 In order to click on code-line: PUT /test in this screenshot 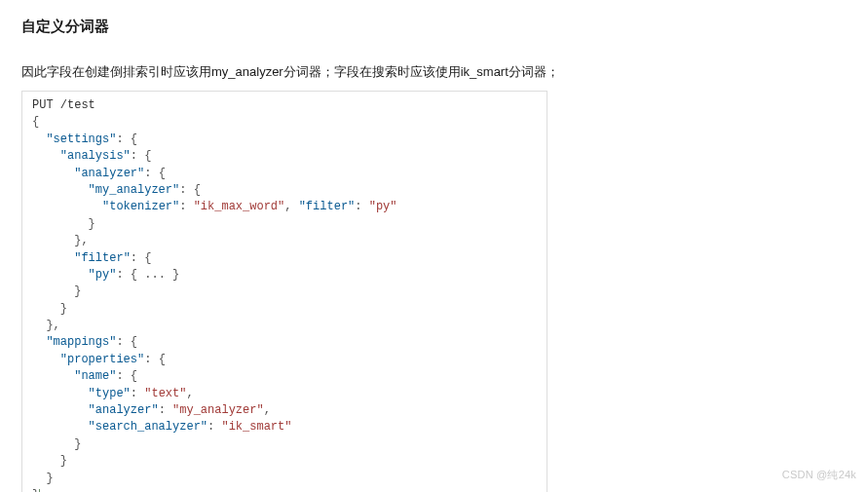, I will do `click(64, 105)`.